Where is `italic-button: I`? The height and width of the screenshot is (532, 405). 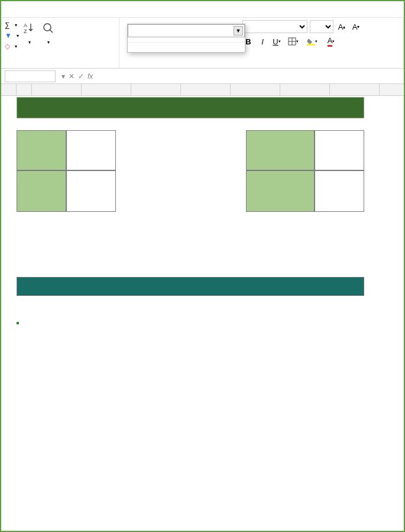 italic-button: I is located at coordinates (263, 41).